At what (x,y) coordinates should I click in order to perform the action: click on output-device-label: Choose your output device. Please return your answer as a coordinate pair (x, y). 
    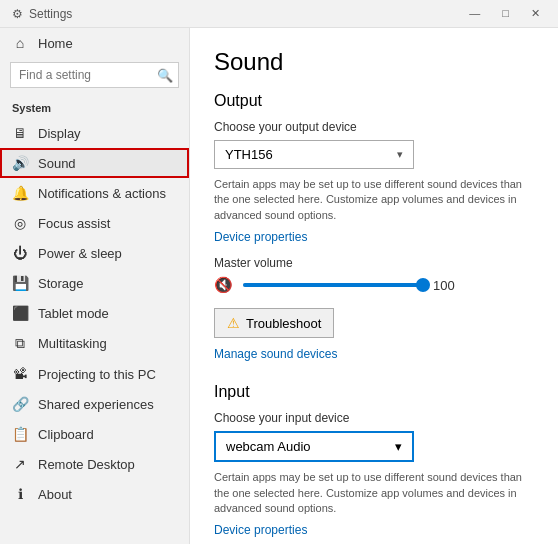
    Looking at the image, I should click on (374, 127).